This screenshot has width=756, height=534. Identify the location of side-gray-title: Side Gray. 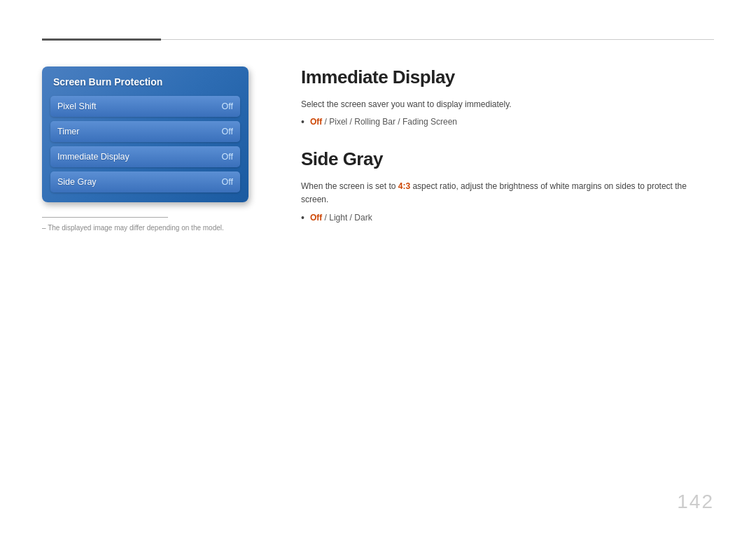
(507, 160).